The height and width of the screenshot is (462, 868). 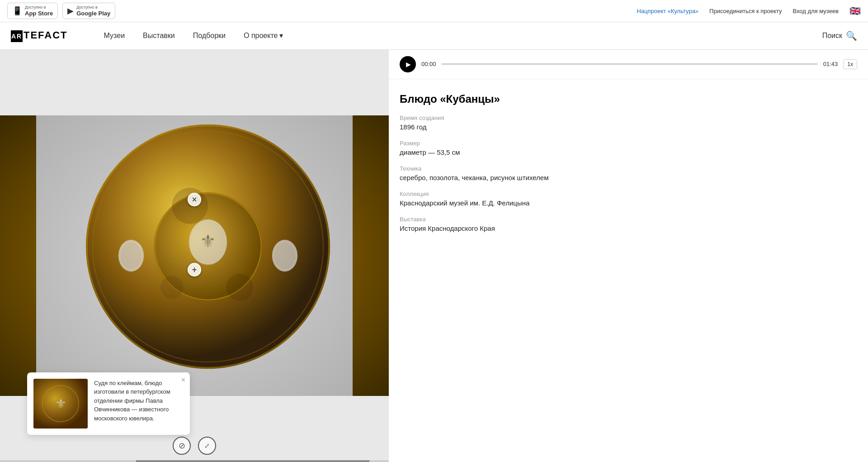 What do you see at coordinates (209, 36) in the screenshot?
I see `nav-selections: Подборки` at bounding box center [209, 36].